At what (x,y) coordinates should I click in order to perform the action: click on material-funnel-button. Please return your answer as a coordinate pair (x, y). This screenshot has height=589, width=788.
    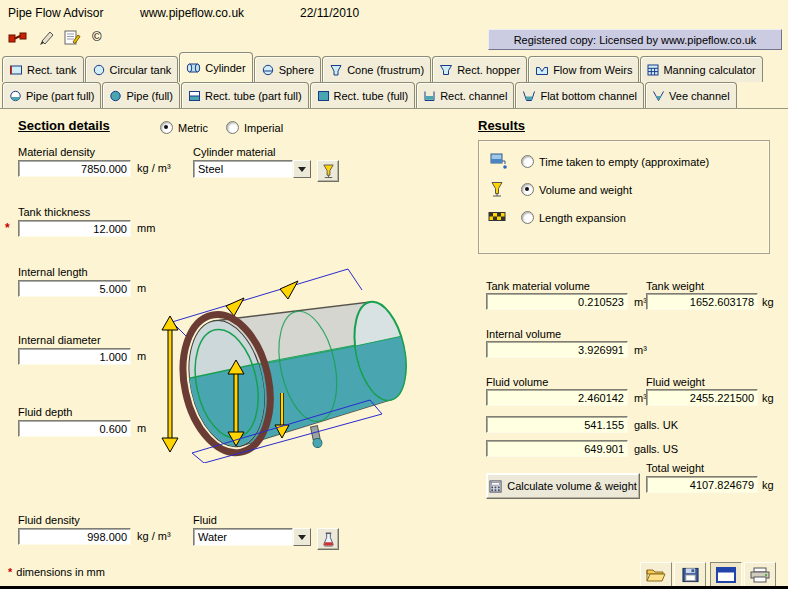
    Looking at the image, I should click on (328, 171).